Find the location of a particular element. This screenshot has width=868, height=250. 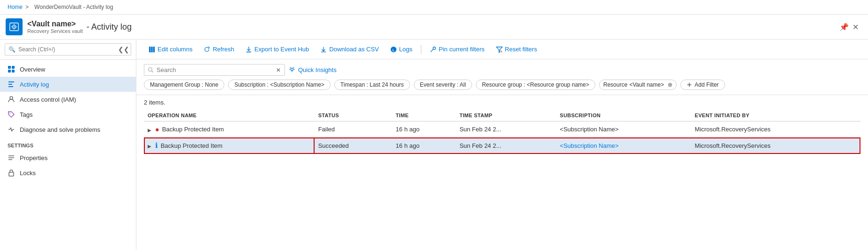

col-event-initiated-by: EVENT INITIATED BY is located at coordinates (776, 116).